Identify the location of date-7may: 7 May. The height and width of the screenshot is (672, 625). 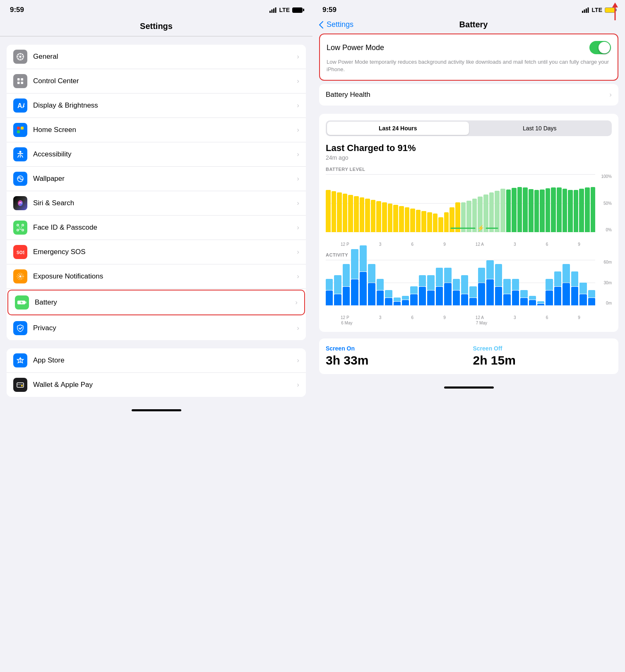
(482, 323).